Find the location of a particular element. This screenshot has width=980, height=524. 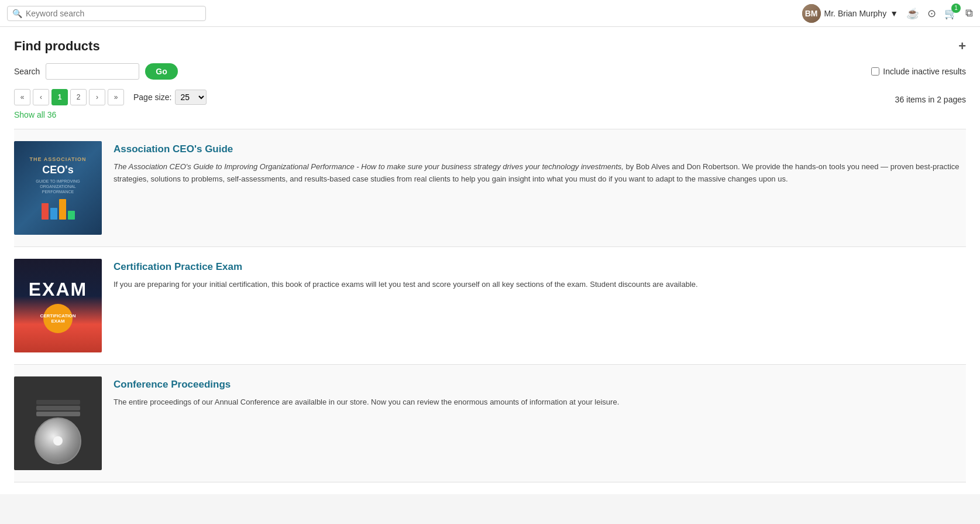

chevron-down-icon: ▼ is located at coordinates (894, 13).